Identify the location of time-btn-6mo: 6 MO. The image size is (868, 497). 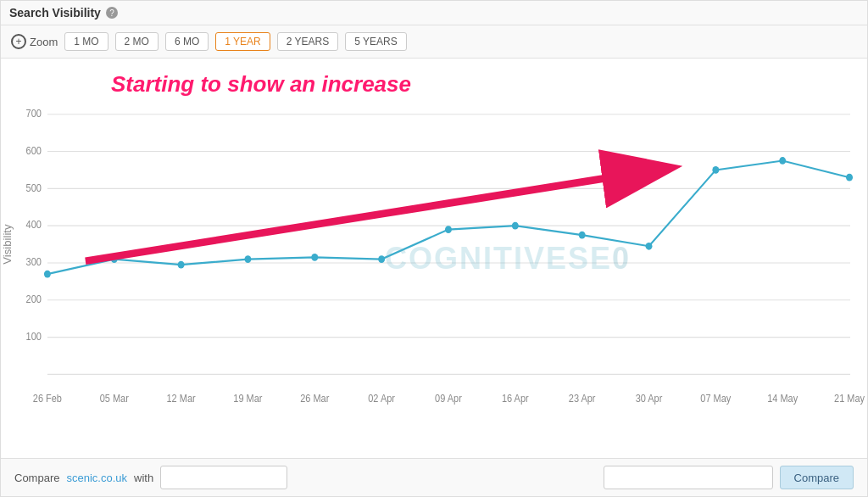
(186, 42).